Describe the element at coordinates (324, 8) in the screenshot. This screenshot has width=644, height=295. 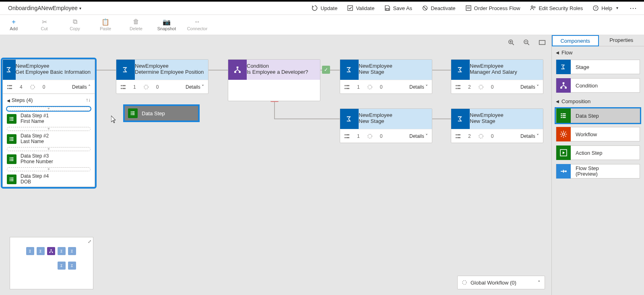
I see `update-button: Update` at that location.